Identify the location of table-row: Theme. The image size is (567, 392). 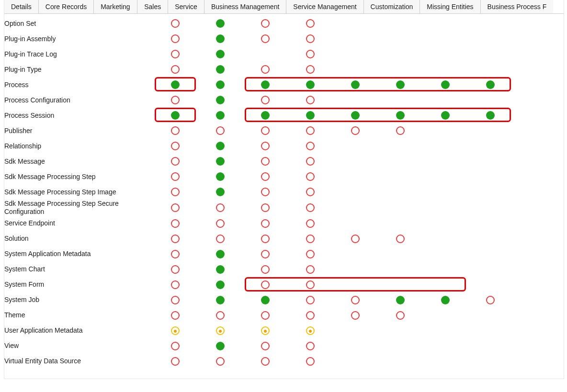
(259, 315).